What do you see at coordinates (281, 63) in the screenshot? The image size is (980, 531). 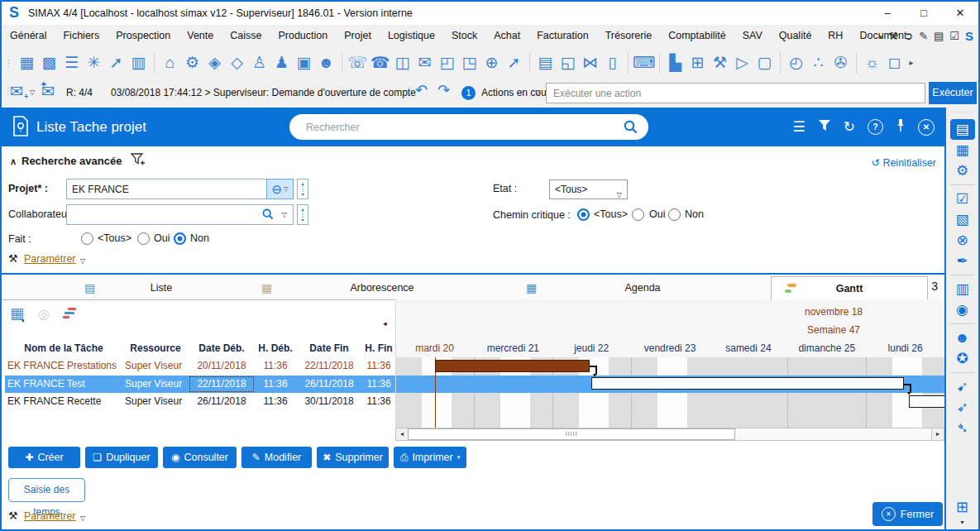 I see `group-icon: ♟` at bounding box center [281, 63].